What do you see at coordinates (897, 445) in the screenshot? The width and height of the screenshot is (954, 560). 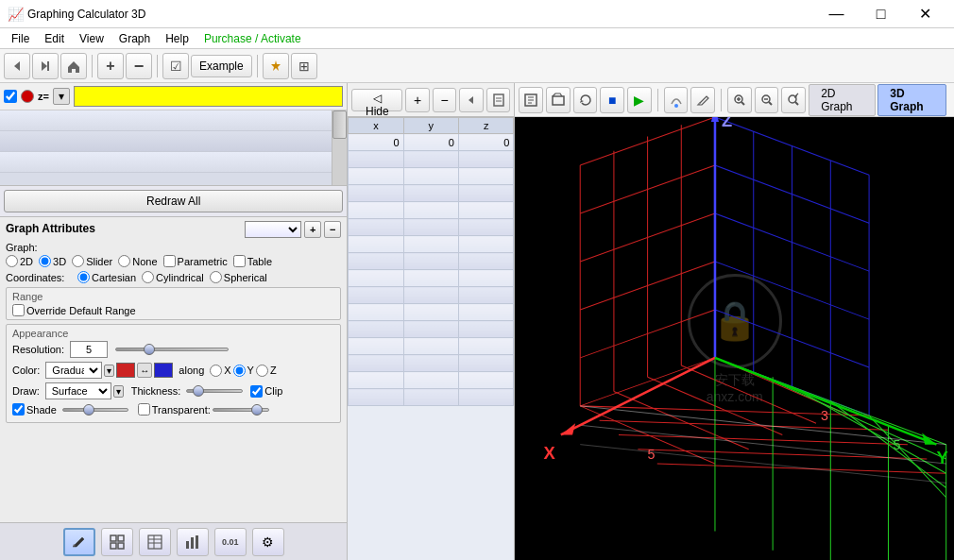 I see `y-axis-num: 5` at bounding box center [897, 445].